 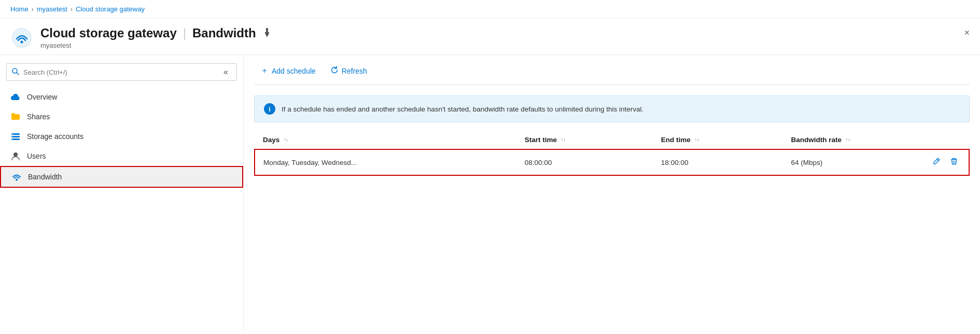 I want to click on user-icon, so click(x=16, y=156).